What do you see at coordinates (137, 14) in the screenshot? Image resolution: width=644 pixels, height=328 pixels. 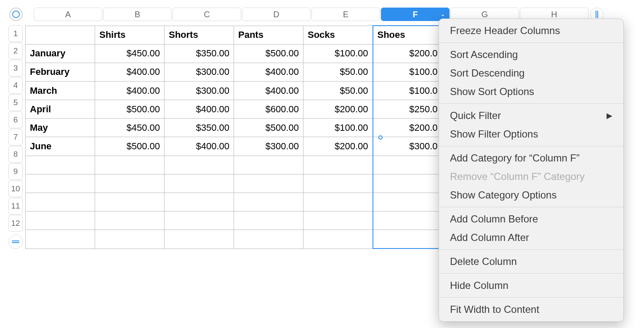 I see `column-header-b: B` at bounding box center [137, 14].